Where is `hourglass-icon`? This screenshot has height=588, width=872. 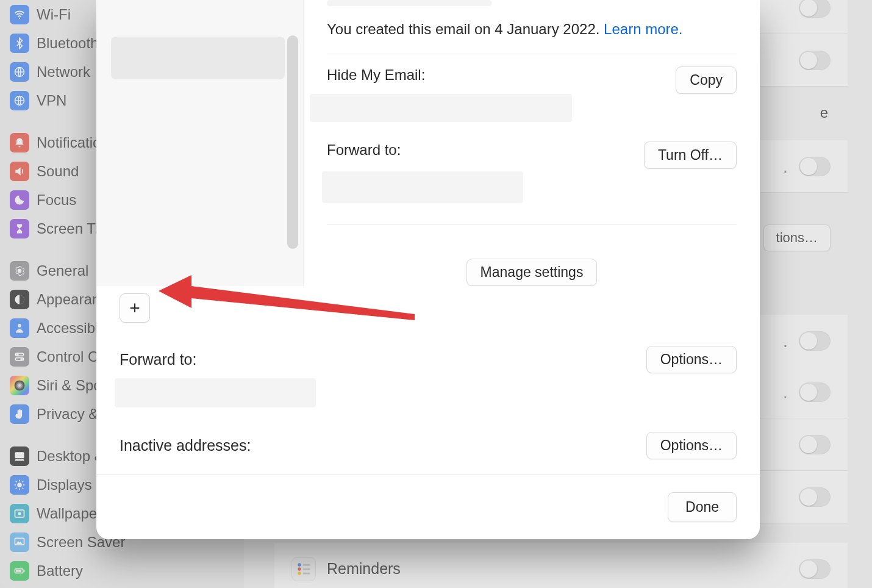 hourglass-icon is located at coordinates (20, 229).